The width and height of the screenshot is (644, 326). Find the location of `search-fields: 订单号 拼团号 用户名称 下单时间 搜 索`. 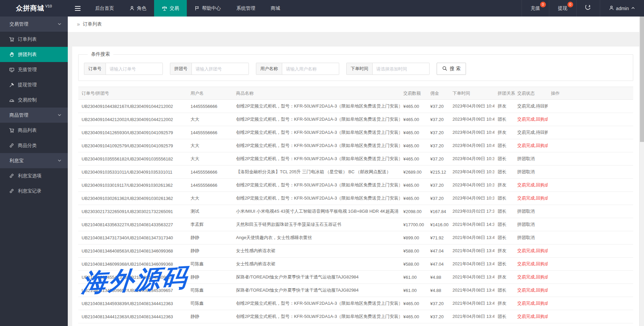

search-fields: 订单号 拼团号 用户名称 下单时间 搜 索 is located at coordinates (356, 69).